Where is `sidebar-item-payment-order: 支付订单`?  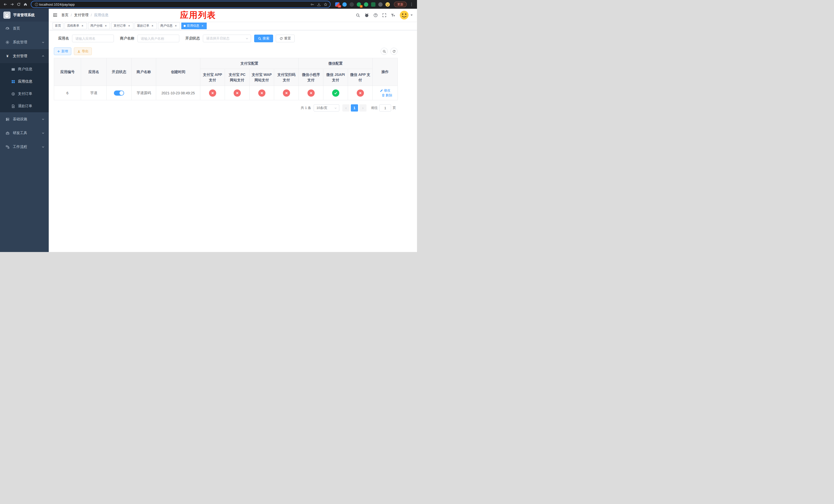 sidebar-item-payment-order: 支付订单 is located at coordinates (24, 94).